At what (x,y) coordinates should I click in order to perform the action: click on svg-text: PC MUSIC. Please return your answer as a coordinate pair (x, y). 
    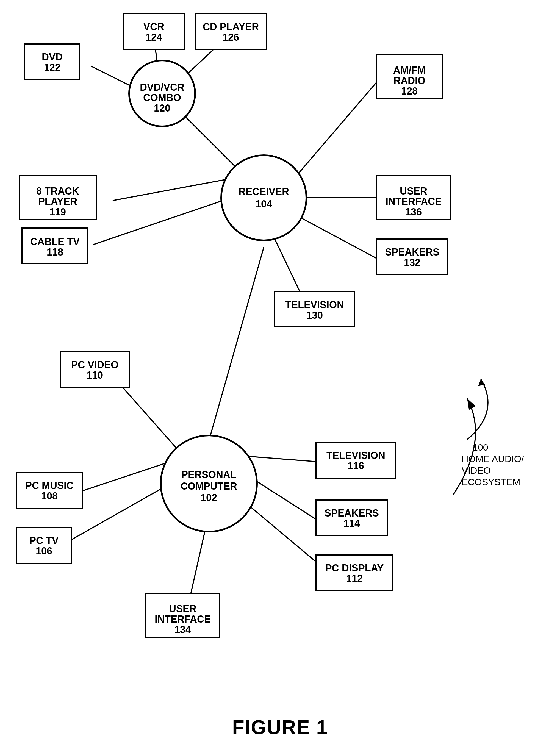
    Looking at the image, I should click on (49, 486).